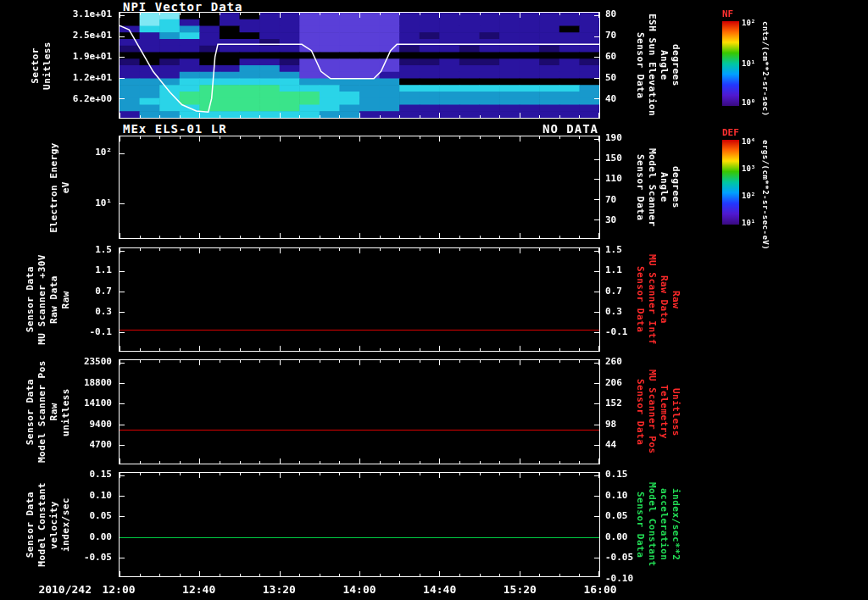 The height and width of the screenshot is (600, 868). I want to click on colorbar-tick-label: 10¹, so click(748, 223).